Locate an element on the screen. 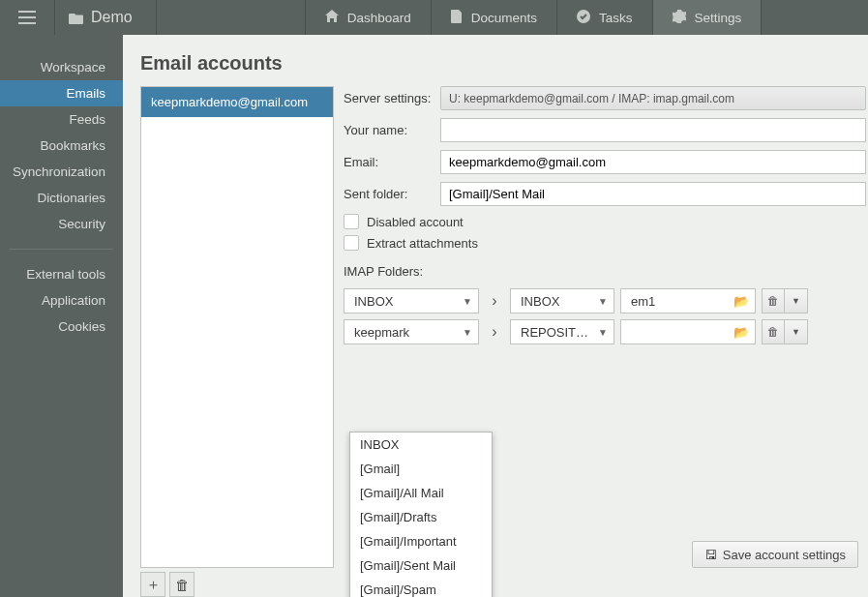 The image size is (868, 597). local-path-field: em1📂 is located at coordinates (688, 301).